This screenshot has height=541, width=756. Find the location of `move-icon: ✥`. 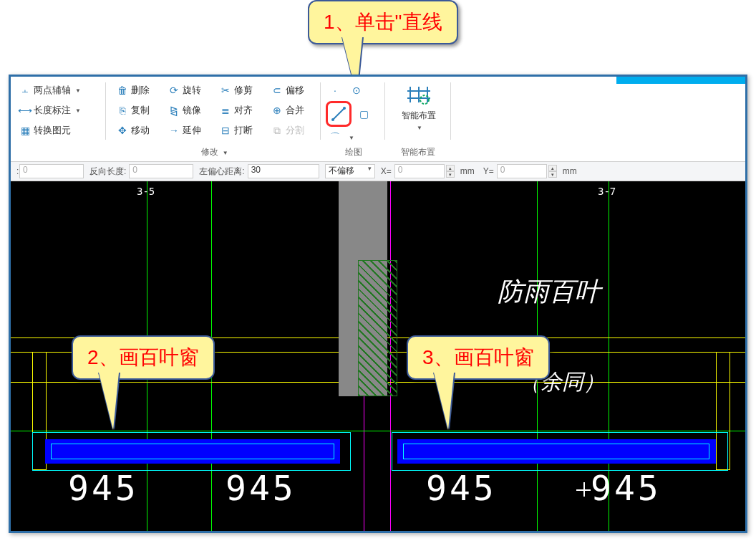

move-icon: ✥ is located at coordinates (122, 130).